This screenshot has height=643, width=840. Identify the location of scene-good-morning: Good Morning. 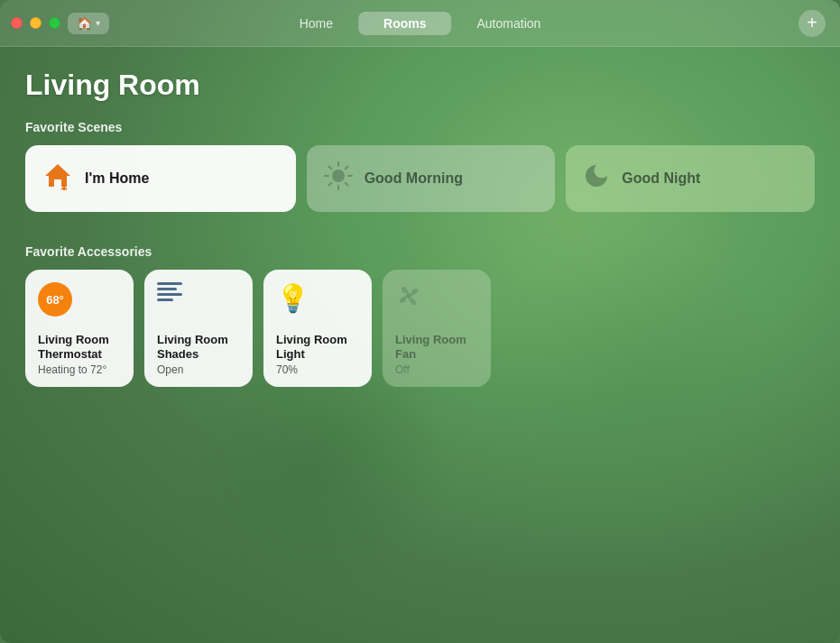
(431, 179).